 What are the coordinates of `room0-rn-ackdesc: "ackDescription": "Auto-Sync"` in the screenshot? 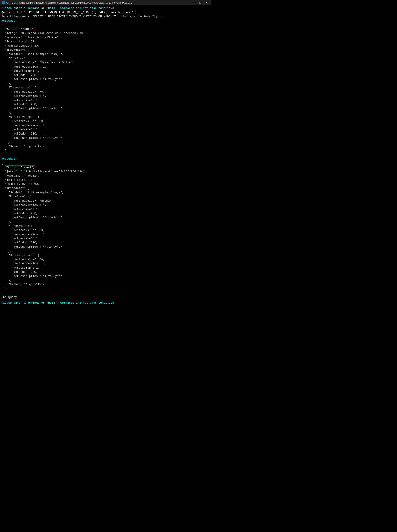 It's located at (106, 80).